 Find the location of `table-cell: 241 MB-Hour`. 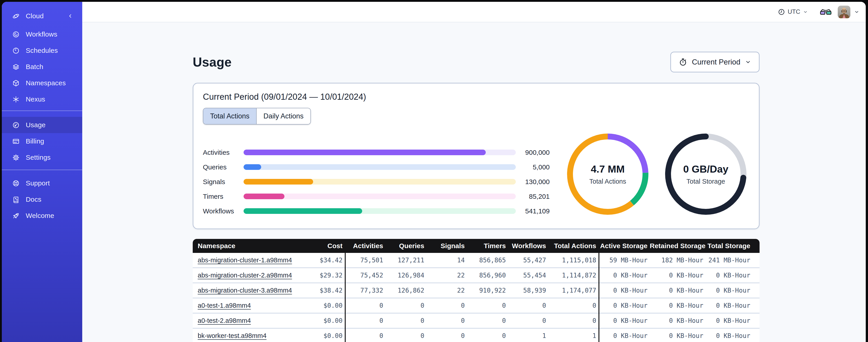

table-cell: 241 MB-Hour is located at coordinates (733, 260).